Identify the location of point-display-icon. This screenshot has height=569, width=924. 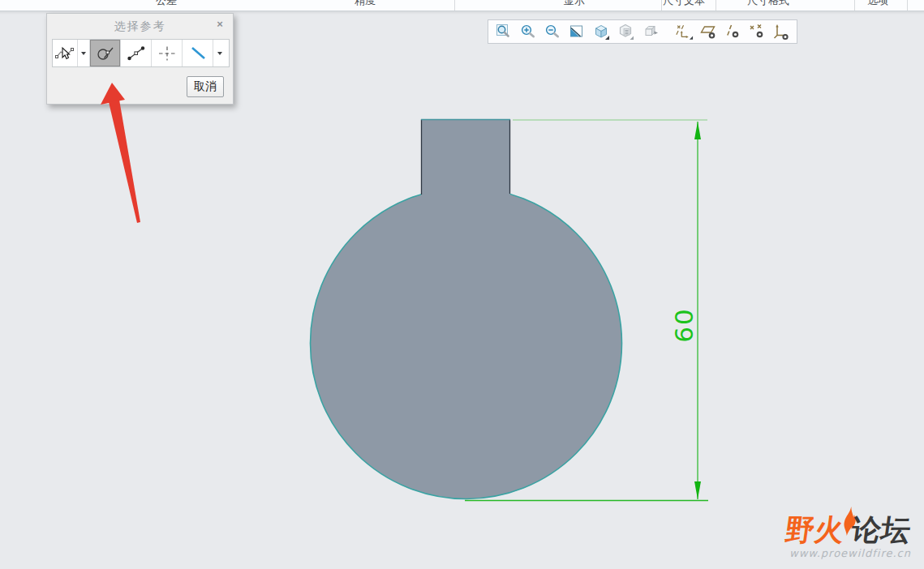
(757, 32).